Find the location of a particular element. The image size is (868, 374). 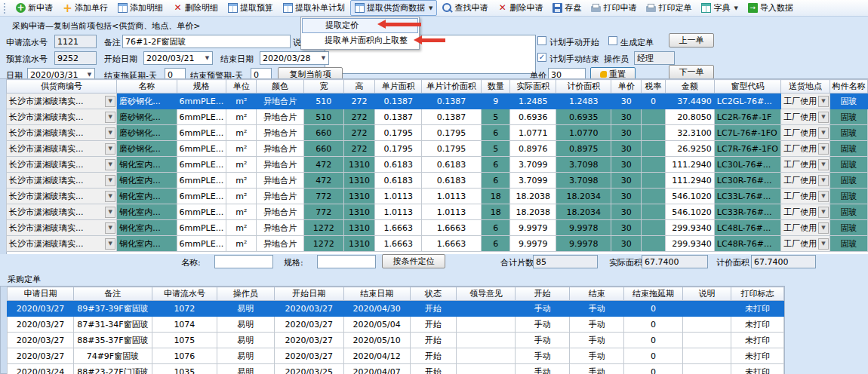

cell: 660 is located at coordinates (323, 133).